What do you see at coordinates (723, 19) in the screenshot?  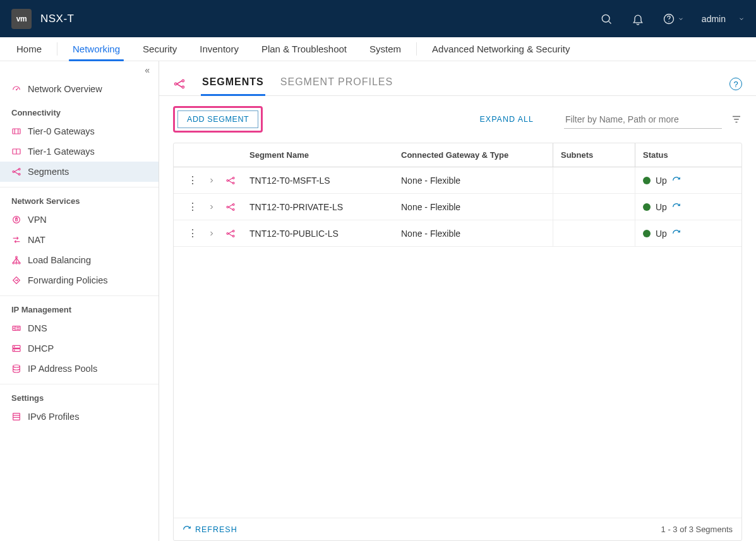 I see `user-menu: admin` at bounding box center [723, 19].